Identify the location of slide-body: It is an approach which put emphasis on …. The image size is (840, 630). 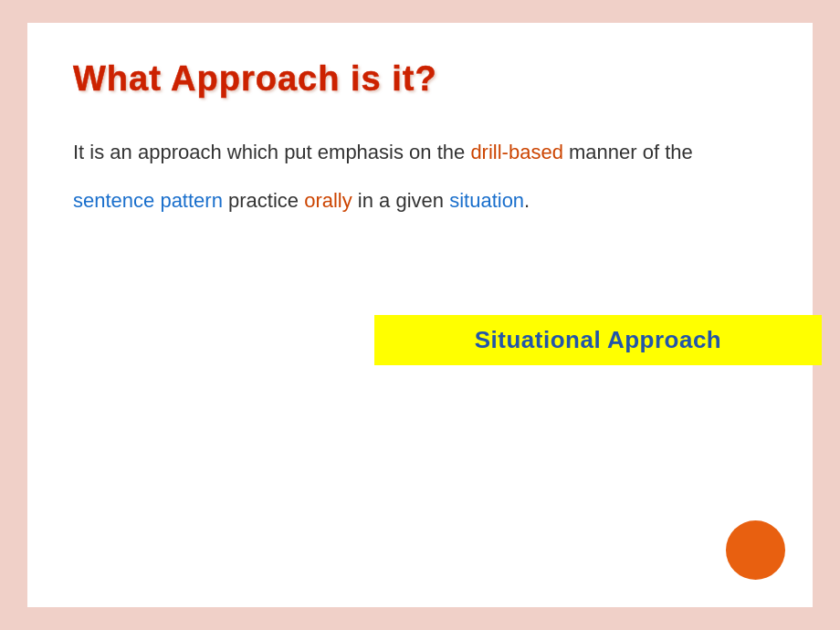
(420, 177).